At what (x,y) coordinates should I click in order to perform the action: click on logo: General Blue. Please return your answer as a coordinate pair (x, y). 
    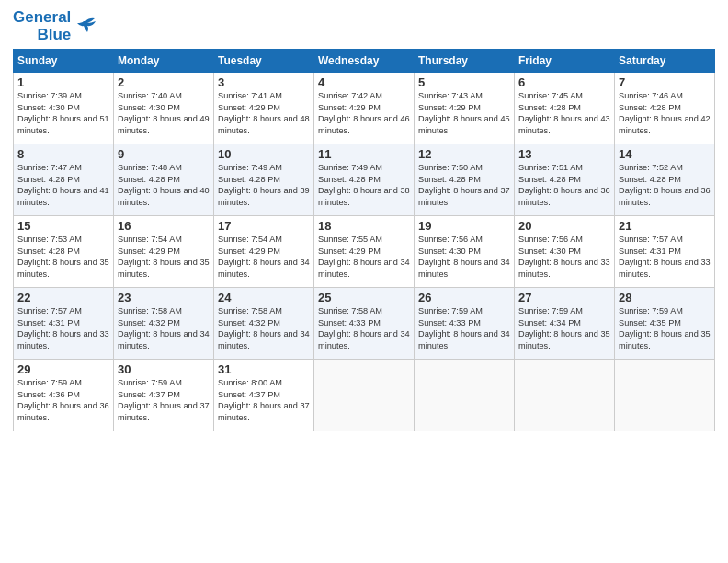
    Looking at the image, I should click on (55, 26).